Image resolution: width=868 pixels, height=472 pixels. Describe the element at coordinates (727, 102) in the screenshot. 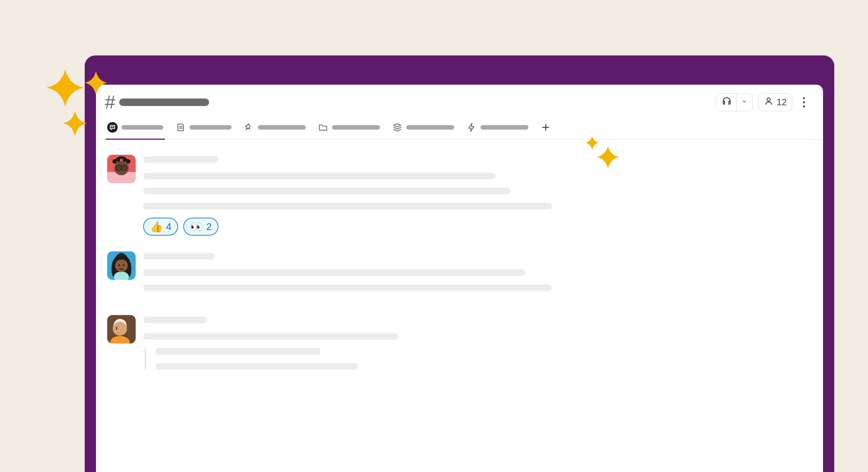

I see `headphones-icon` at that location.